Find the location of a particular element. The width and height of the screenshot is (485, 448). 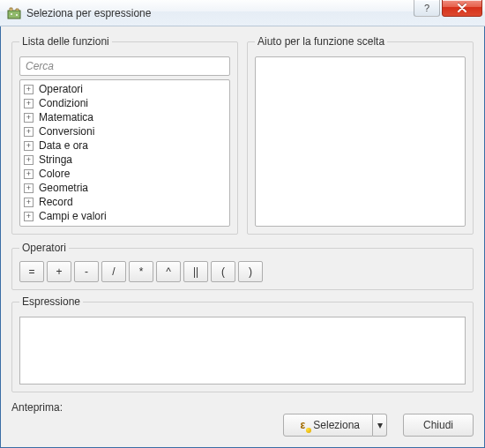

expression-input is located at coordinates (242, 351).